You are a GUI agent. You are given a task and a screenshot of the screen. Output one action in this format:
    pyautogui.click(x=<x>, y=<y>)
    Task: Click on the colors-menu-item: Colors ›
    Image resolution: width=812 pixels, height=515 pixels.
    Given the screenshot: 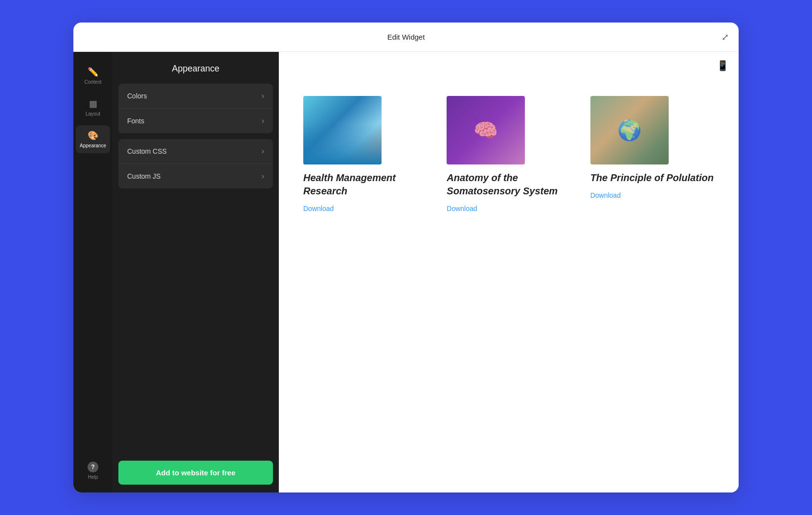 What is the action you would take?
    pyautogui.click(x=196, y=96)
    